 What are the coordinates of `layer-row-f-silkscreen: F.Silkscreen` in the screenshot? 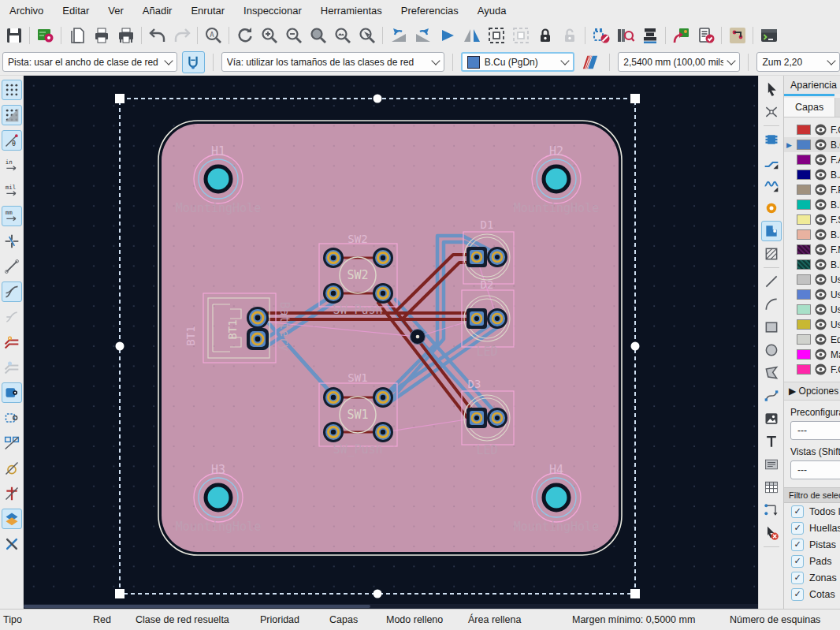 It's located at (812, 219).